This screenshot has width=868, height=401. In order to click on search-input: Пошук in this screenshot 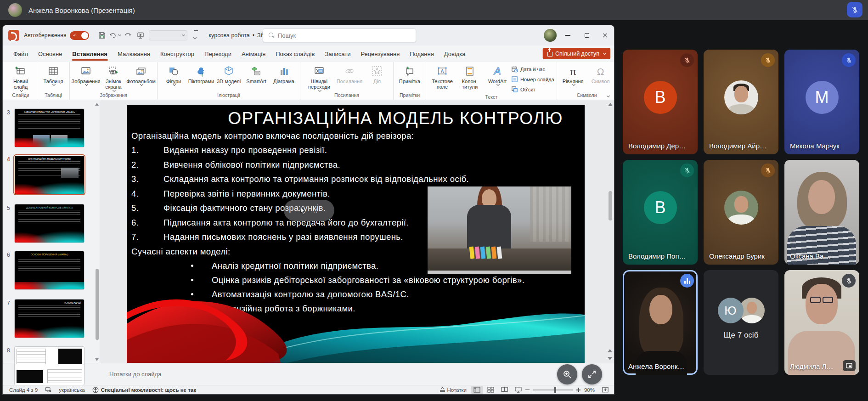, I will do `click(339, 35)`.